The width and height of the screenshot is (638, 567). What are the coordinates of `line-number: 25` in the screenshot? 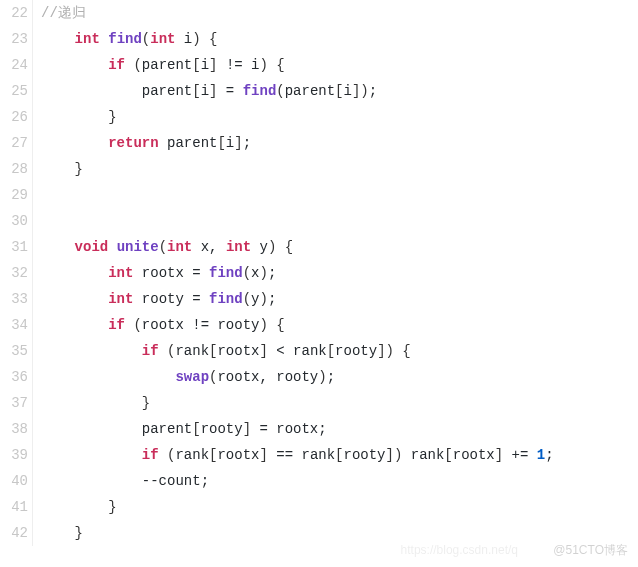 It's located at (14, 91).